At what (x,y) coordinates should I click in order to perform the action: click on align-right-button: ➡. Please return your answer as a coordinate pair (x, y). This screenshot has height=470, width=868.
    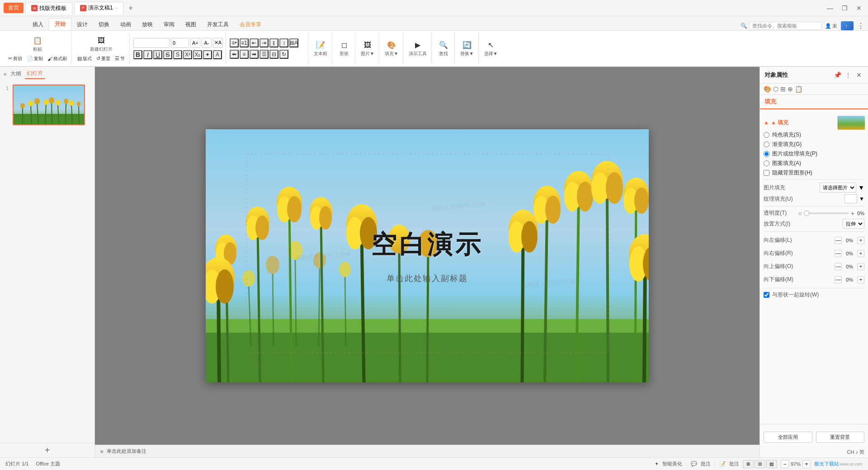
    Looking at the image, I should click on (254, 54).